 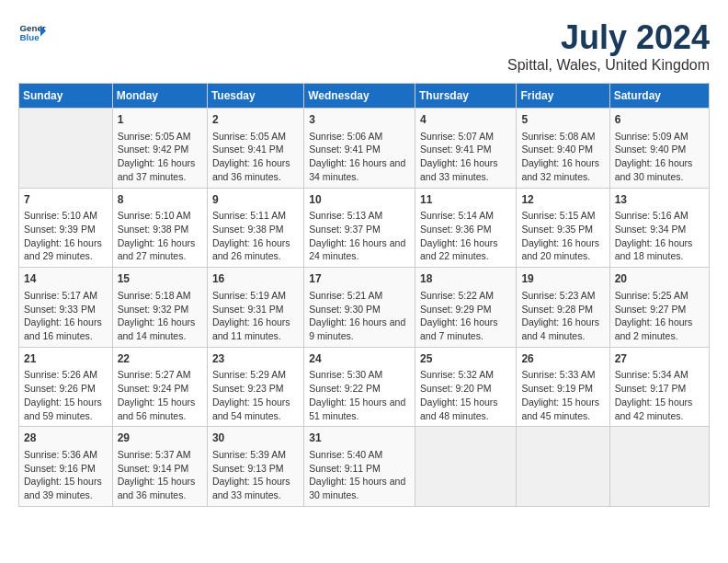 What do you see at coordinates (160, 475) in the screenshot?
I see `cell-content: Sunrise: 5:37 AM Sunset: 9:14 PM Dayligh…` at bounding box center [160, 475].